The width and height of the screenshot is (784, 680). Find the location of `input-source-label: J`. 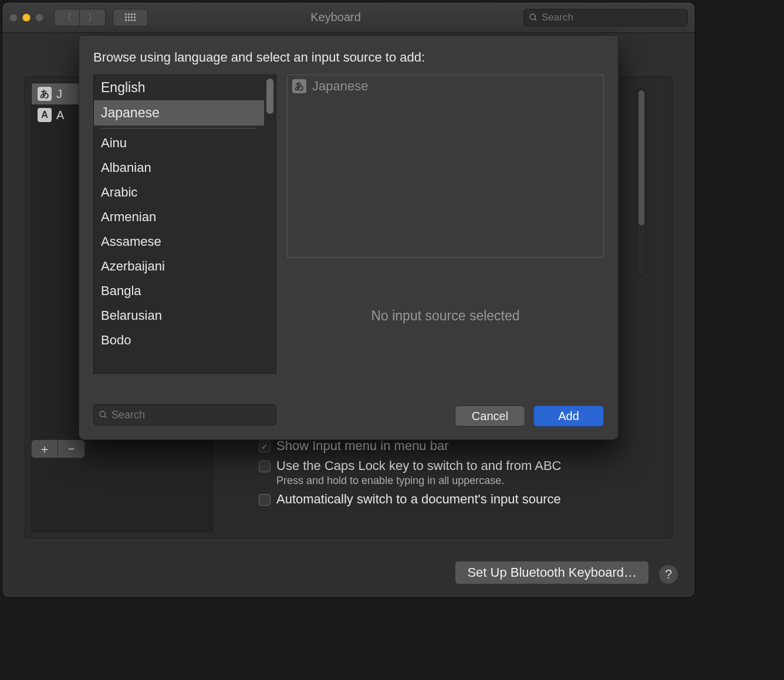

input-source-label: J is located at coordinates (59, 94).